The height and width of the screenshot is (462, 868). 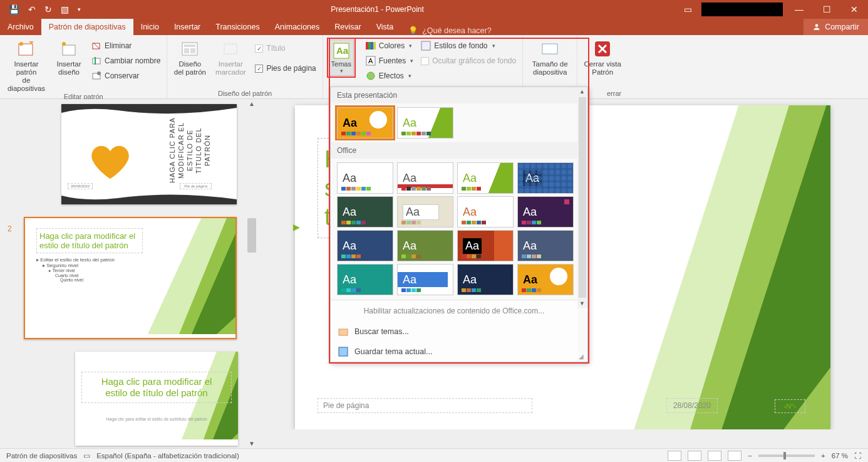 What do you see at coordinates (550, 57) in the screenshot?
I see `slide-size-button: Tamaño dediapositiva` at bounding box center [550, 57].